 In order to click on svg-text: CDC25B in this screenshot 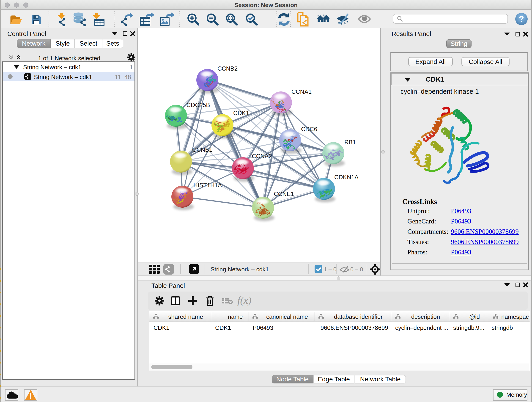, I will do `click(198, 105)`.